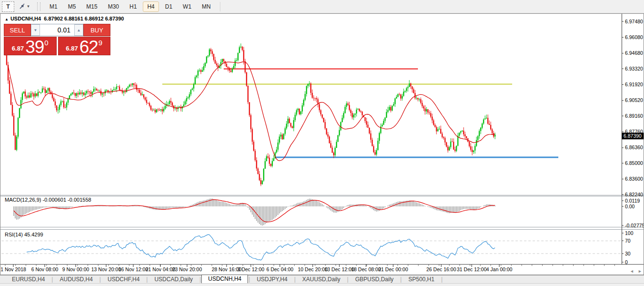  Describe the element at coordinates (634, 163) in the screenshot. I see `svg-text: 6.85000` at that location.